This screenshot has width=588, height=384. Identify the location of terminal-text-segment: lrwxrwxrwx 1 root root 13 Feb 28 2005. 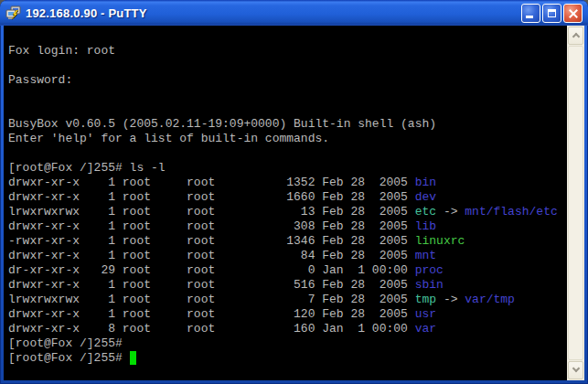
(212, 212).